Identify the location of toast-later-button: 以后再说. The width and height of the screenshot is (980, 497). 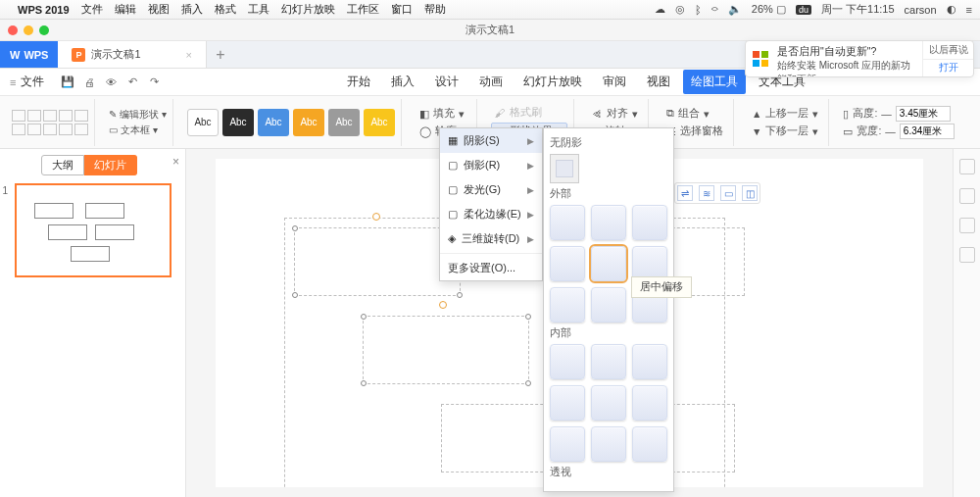
(949, 51).